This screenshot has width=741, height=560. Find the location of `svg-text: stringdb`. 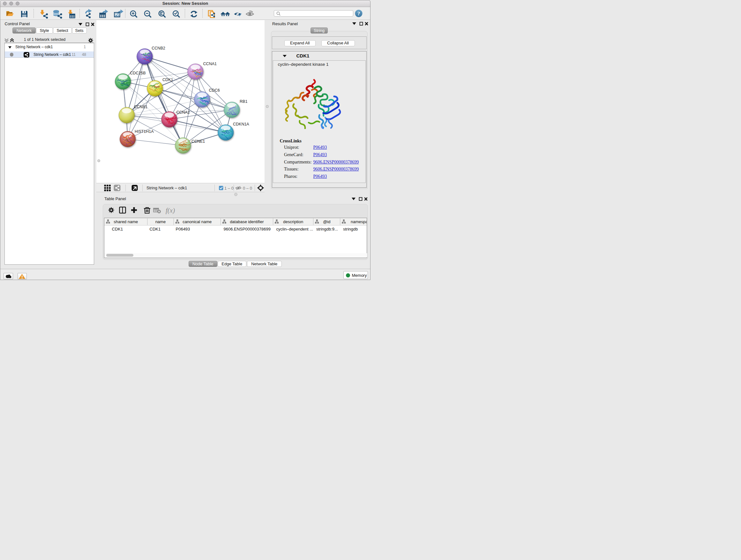

svg-text: stringdb is located at coordinates (350, 229).